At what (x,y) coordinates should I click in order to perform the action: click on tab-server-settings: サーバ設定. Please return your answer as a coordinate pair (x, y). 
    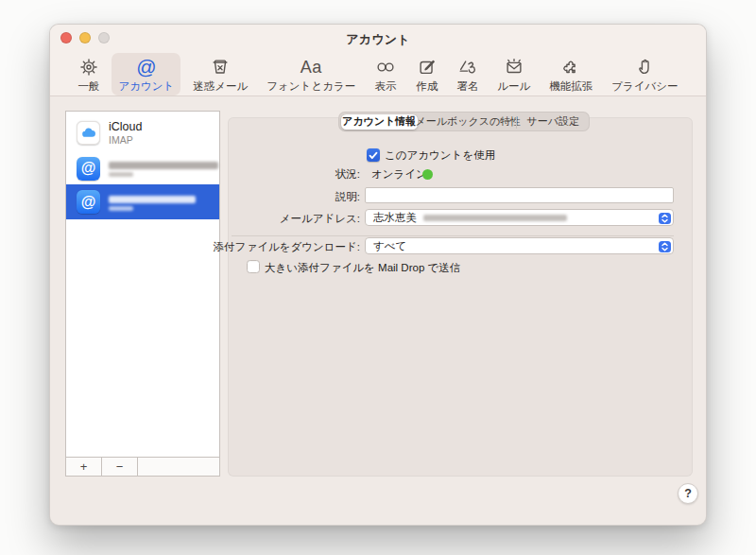
    Looking at the image, I should click on (553, 121).